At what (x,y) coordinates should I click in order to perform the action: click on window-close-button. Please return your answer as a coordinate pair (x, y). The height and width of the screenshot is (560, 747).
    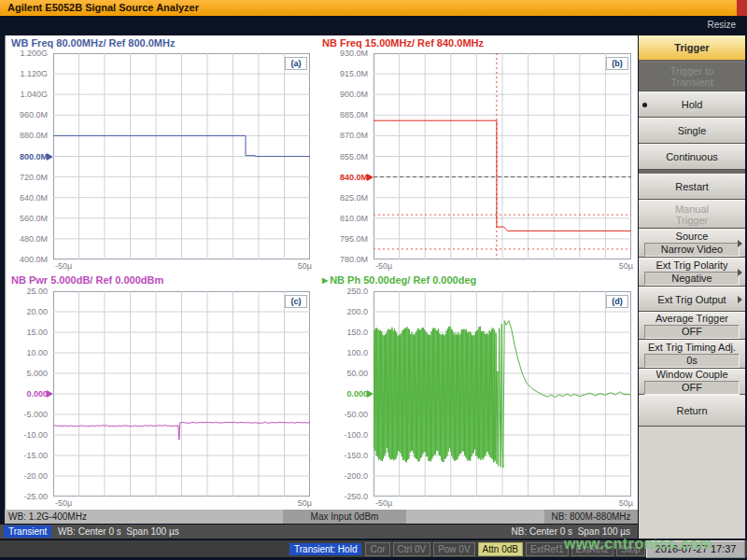
    Looking at the image, I should click on (741, 7).